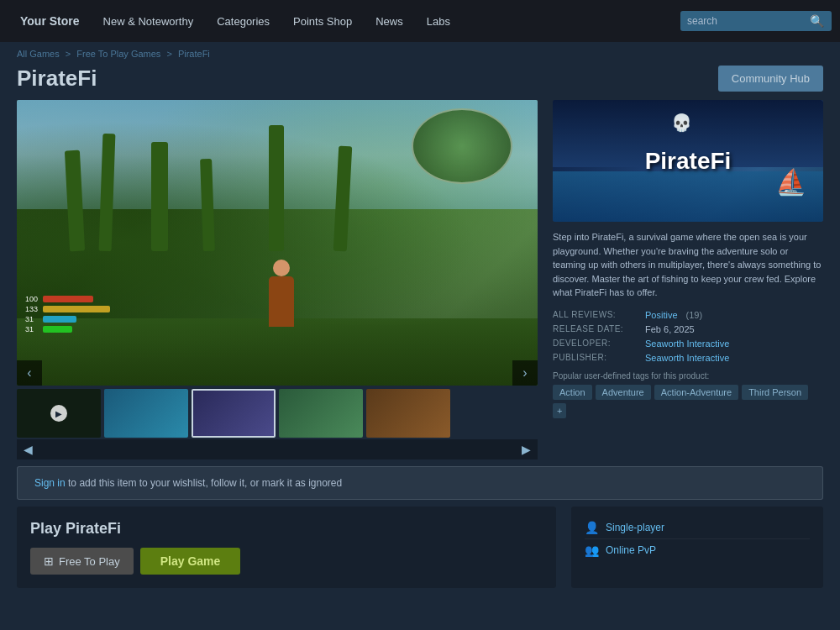 This screenshot has height=630, width=840. Describe the element at coordinates (57, 329) in the screenshot. I see `hud-food-fill` at that location.